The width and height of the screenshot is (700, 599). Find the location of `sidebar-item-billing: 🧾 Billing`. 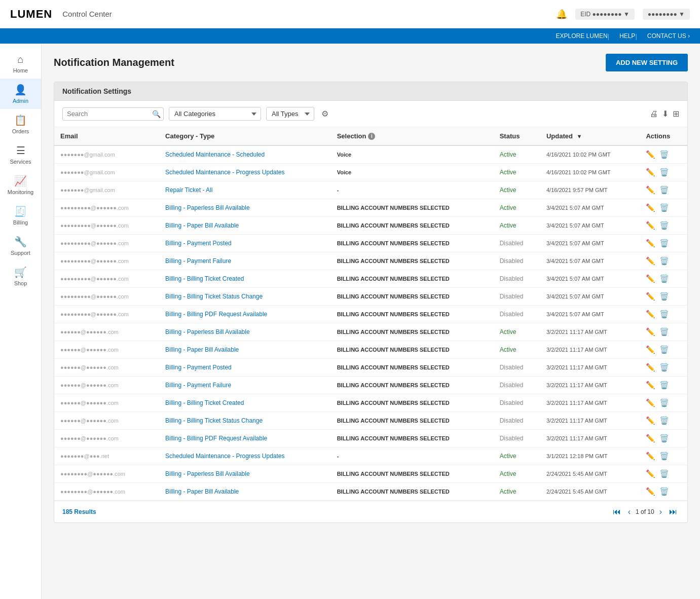

sidebar-item-billing: 🧾 Billing is located at coordinates (20, 215).